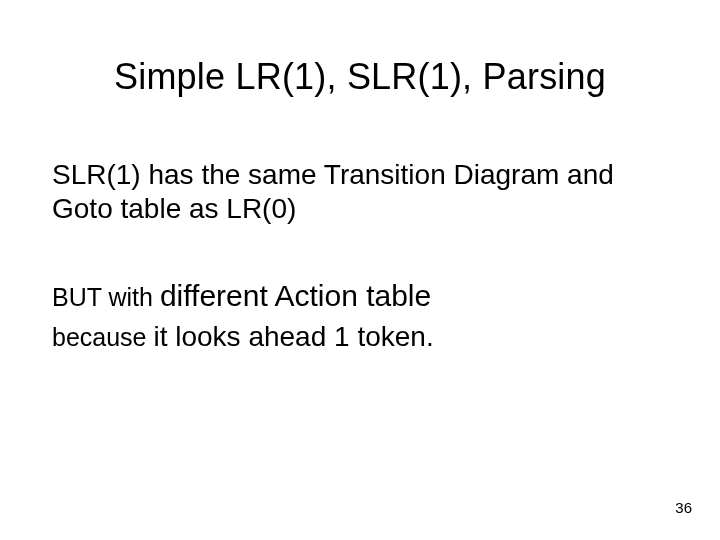  Describe the element at coordinates (684, 508) in the screenshot. I see `page-number: 36` at that location.